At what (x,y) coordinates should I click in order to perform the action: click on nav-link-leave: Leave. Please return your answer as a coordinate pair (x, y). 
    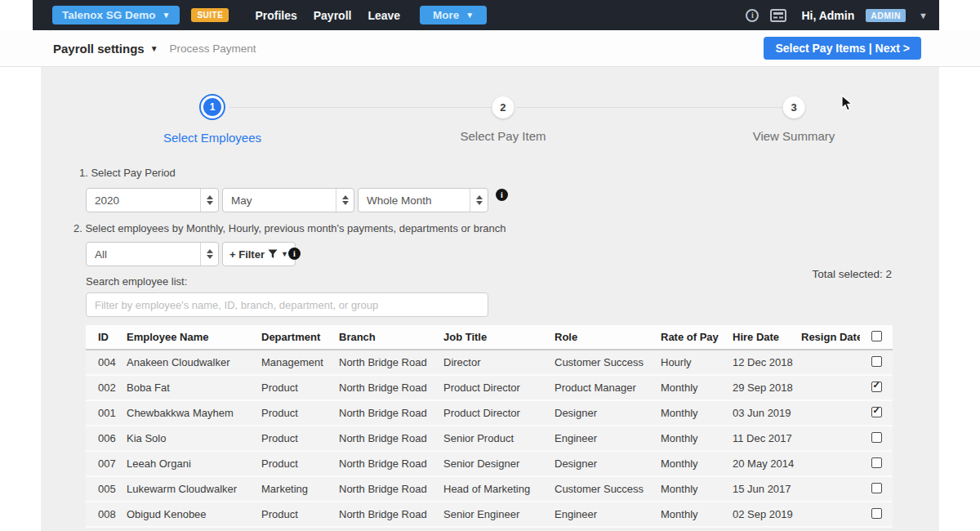
    Looking at the image, I should click on (384, 16).